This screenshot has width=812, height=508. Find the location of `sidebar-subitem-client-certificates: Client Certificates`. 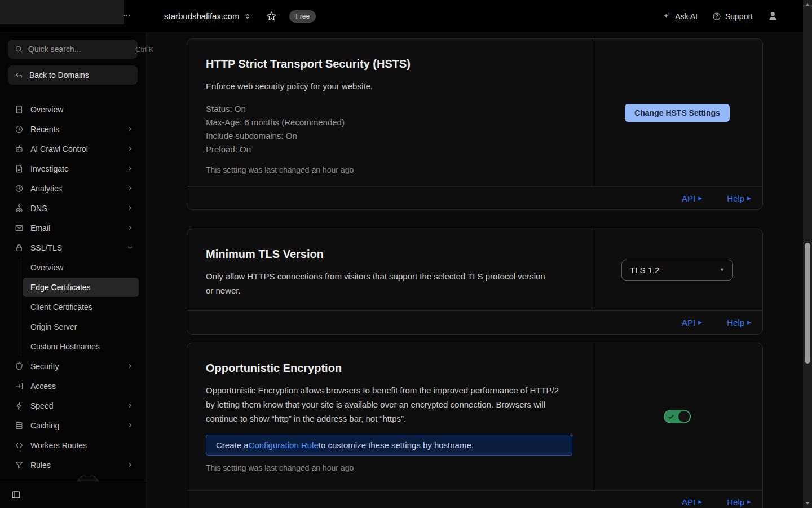

sidebar-subitem-client-certificates: Client Certificates is located at coordinates (73, 307).